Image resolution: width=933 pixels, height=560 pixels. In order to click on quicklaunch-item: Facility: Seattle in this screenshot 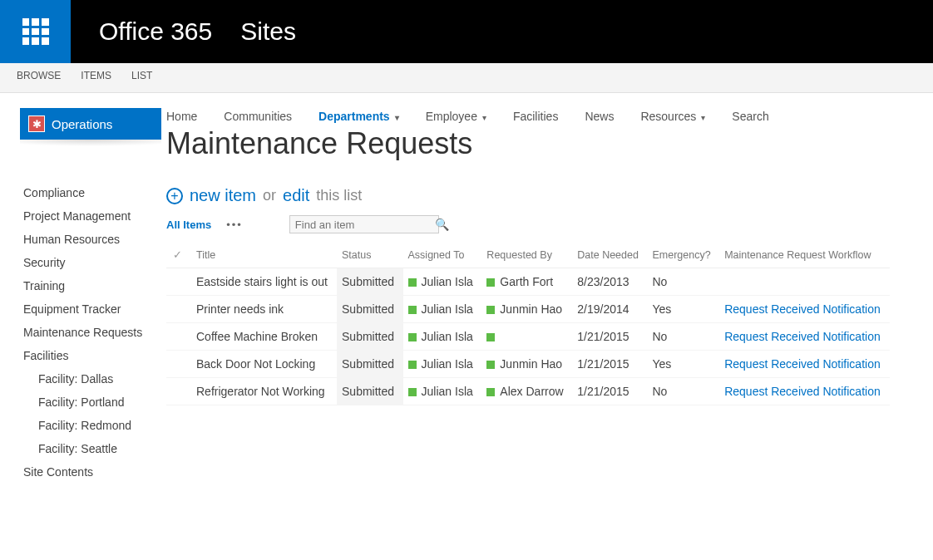, I will do `click(93, 449)`.